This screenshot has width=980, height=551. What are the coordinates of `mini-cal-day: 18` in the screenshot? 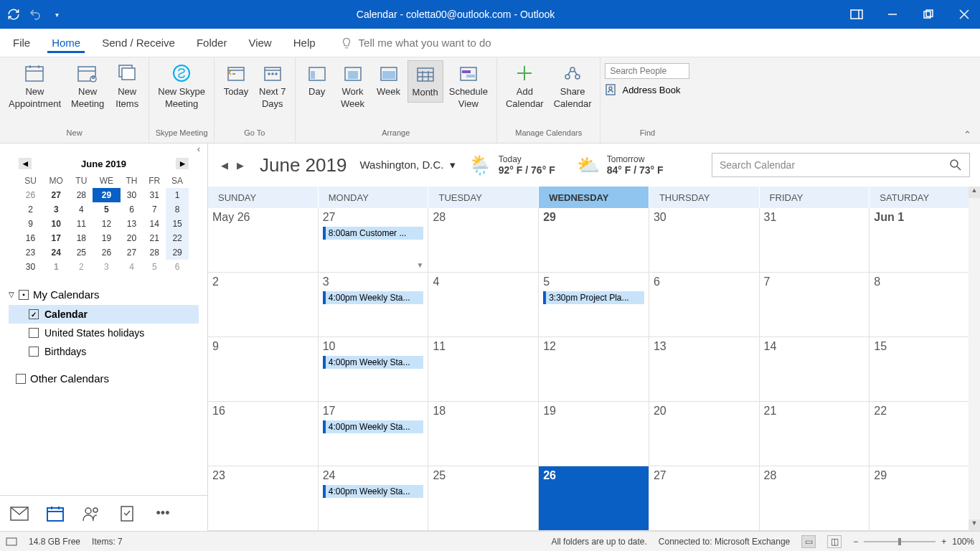 It's located at (81, 238).